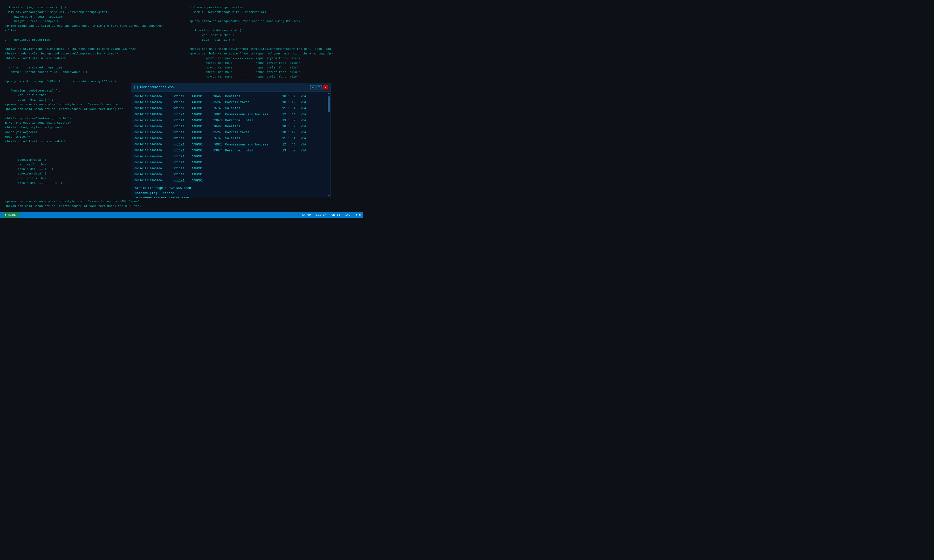  I want to click on scrollbar: ▲ ▼, so click(329, 145).